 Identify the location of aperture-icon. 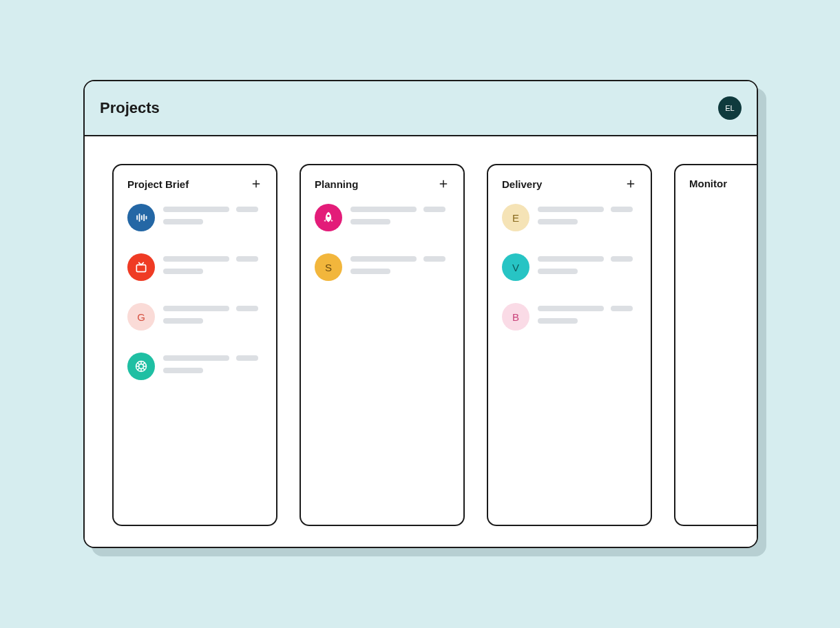
(141, 366).